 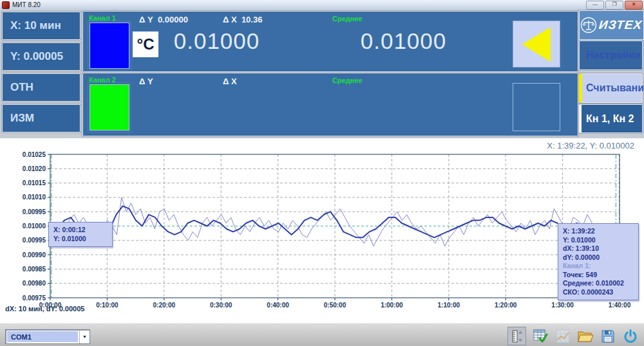 What do you see at coordinates (48, 337) in the screenshot?
I see `com-port-select: COM1 ▼` at bounding box center [48, 337].